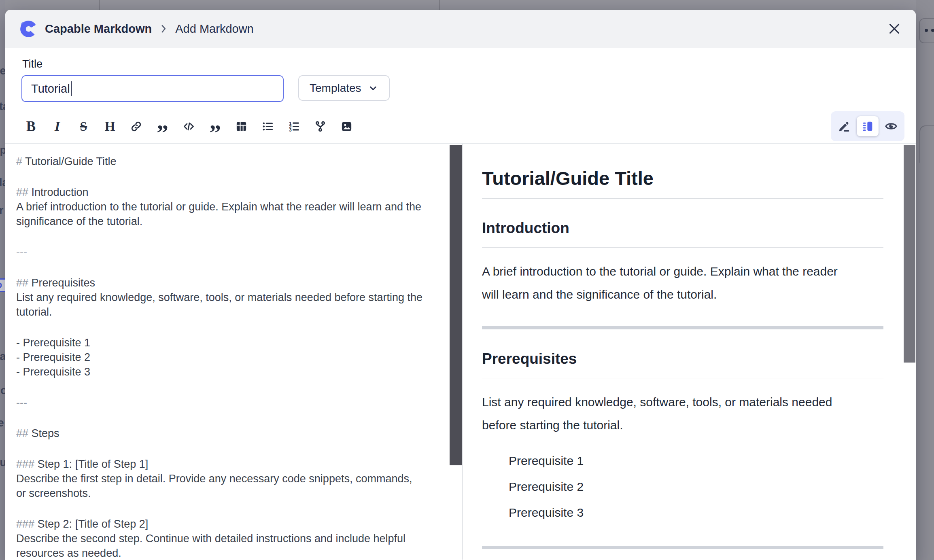 The width and height of the screenshot is (934, 560). I want to click on ordered-list-button: 123, so click(294, 126).